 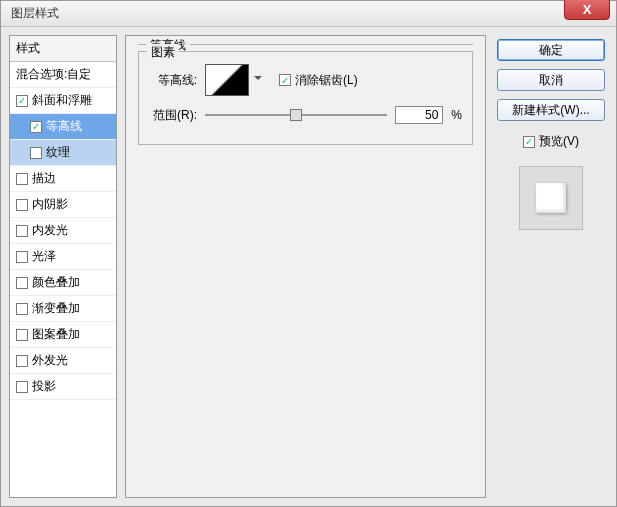 I want to click on style-item-11: 外发光, so click(x=63, y=361).